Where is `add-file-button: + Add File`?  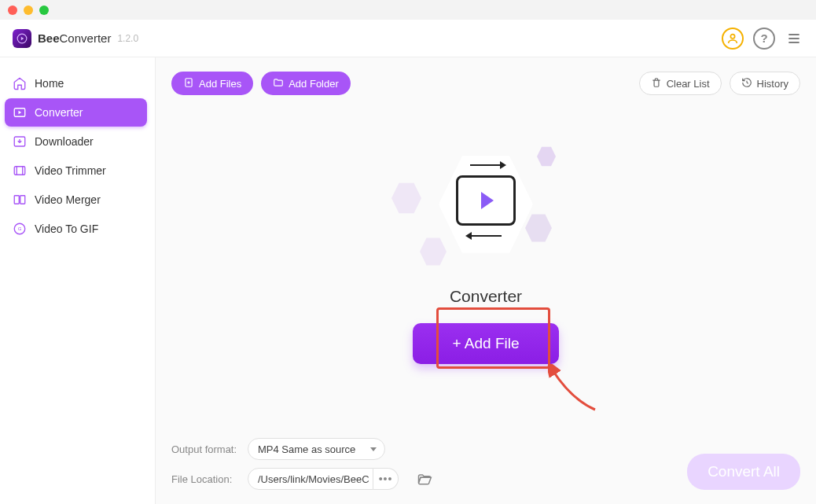
add-file-button: + Add File is located at coordinates (486, 344).